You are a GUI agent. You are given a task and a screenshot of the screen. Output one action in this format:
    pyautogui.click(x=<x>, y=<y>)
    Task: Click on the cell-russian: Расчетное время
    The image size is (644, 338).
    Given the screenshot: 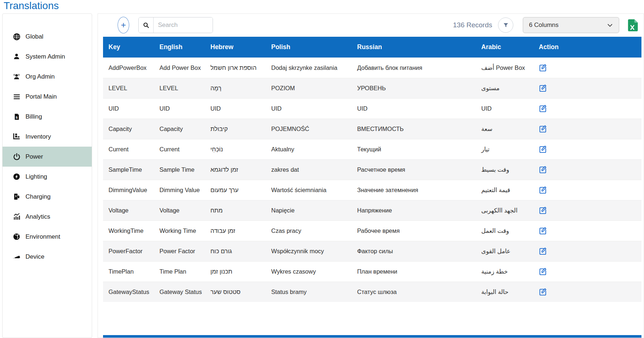 What is the action you would take?
    pyautogui.click(x=414, y=170)
    